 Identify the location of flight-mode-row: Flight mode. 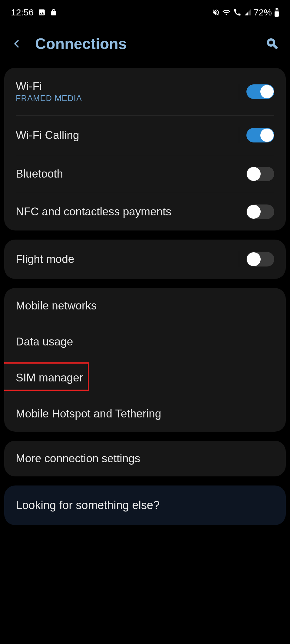
(145, 259).